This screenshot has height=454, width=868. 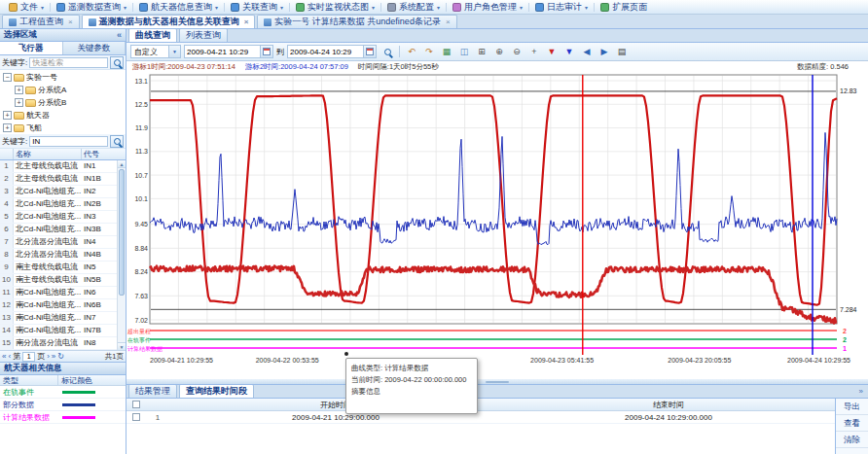 I want to click on export-button: 导出, so click(x=852, y=406).